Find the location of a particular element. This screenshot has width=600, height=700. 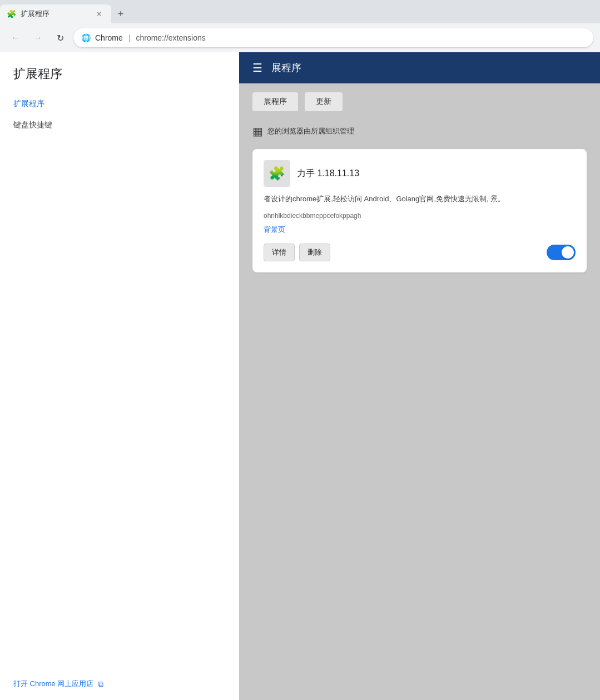

tab-title: 扩展程序 is located at coordinates (35, 14).